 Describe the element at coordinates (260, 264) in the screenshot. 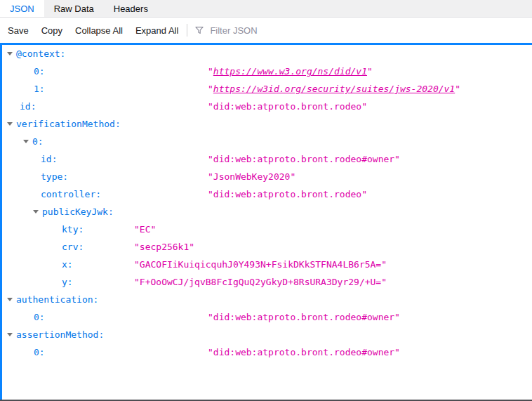

I see `json-value: "GACOFIiKuiqicquhJ0Y493N+FsikDKkSTFNA4LB…` at that location.